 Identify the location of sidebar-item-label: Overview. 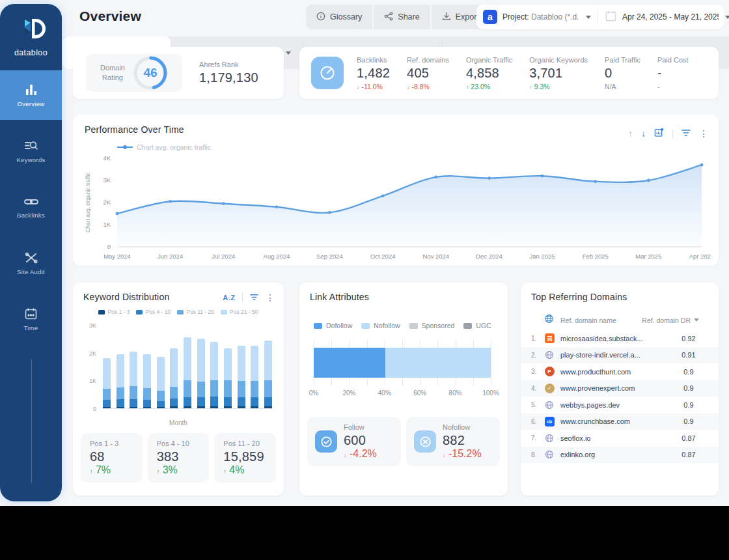
(31, 104).